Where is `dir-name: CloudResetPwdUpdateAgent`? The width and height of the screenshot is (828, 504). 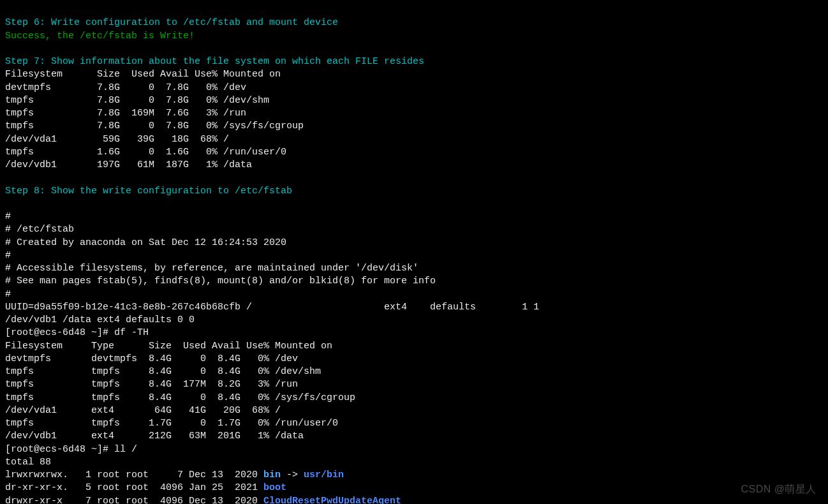
dir-name: CloudResetPwdUpdateAgent is located at coordinates (332, 500).